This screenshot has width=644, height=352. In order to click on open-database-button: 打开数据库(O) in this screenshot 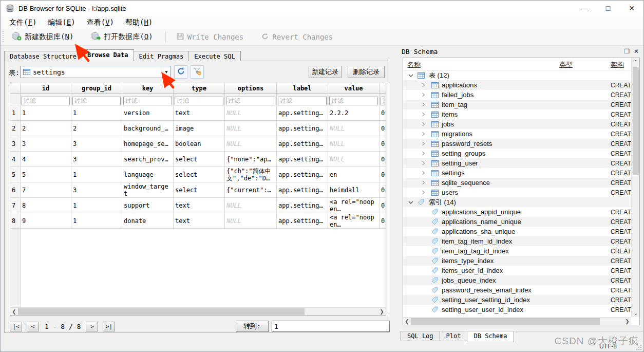, I will do `click(122, 37)`.